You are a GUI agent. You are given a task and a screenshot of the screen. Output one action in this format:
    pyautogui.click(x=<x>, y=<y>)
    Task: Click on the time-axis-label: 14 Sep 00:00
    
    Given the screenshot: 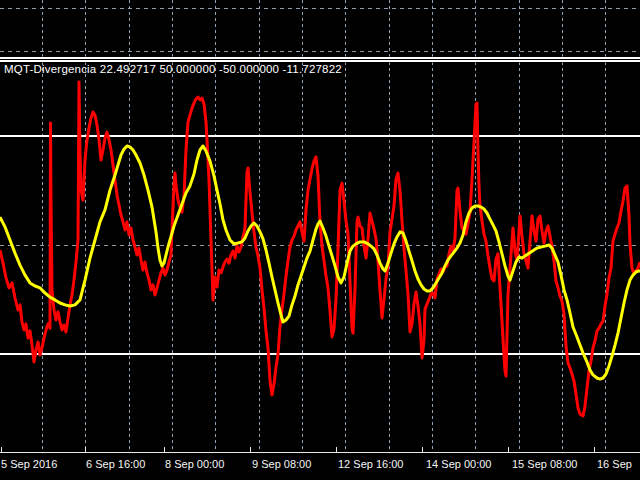 What is the action you would take?
    pyautogui.click(x=458, y=464)
    